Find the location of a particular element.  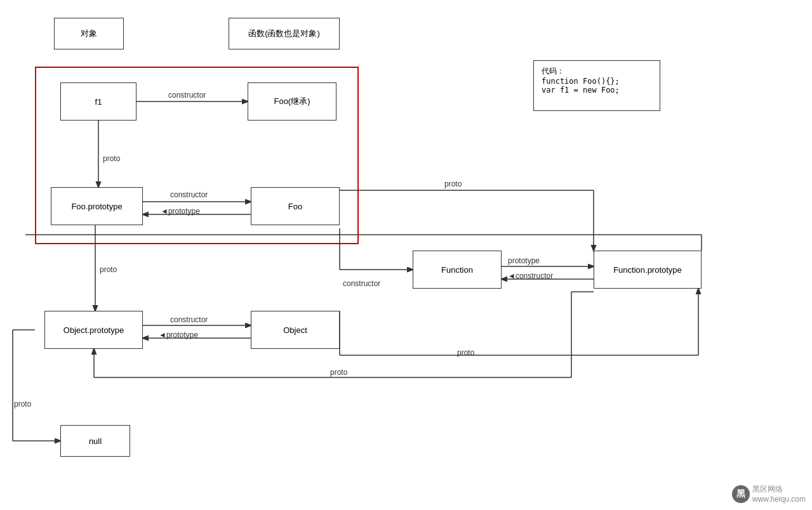

box-null: null is located at coordinates (95, 441).